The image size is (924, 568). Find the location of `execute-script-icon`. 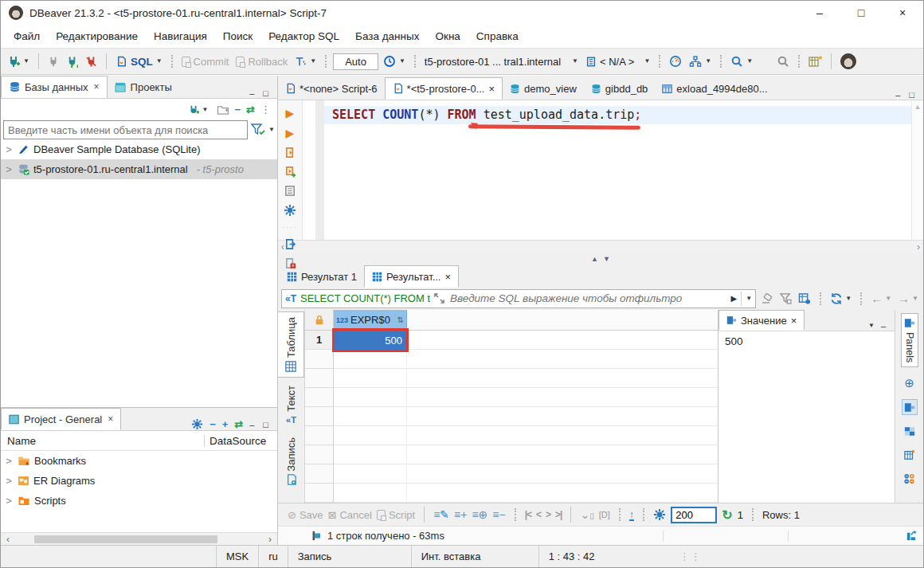

execute-script-icon is located at coordinates (290, 153).